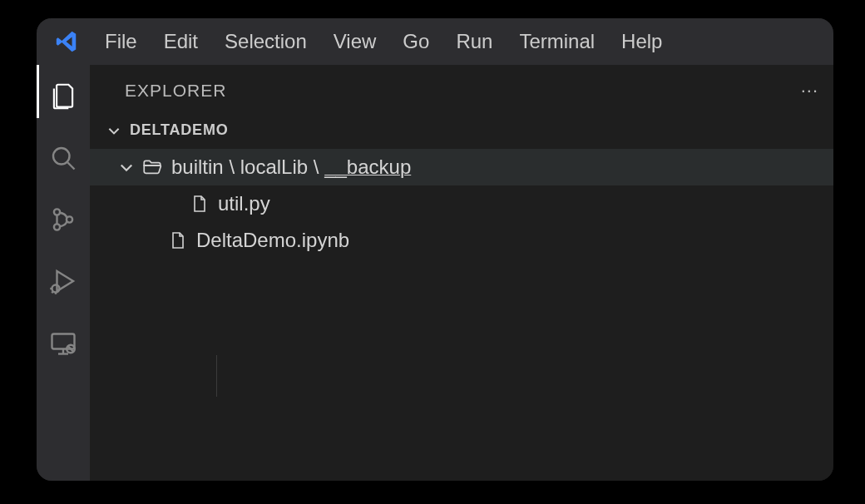 The image size is (865, 504). I want to click on file-row-util: util.py, so click(462, 204).